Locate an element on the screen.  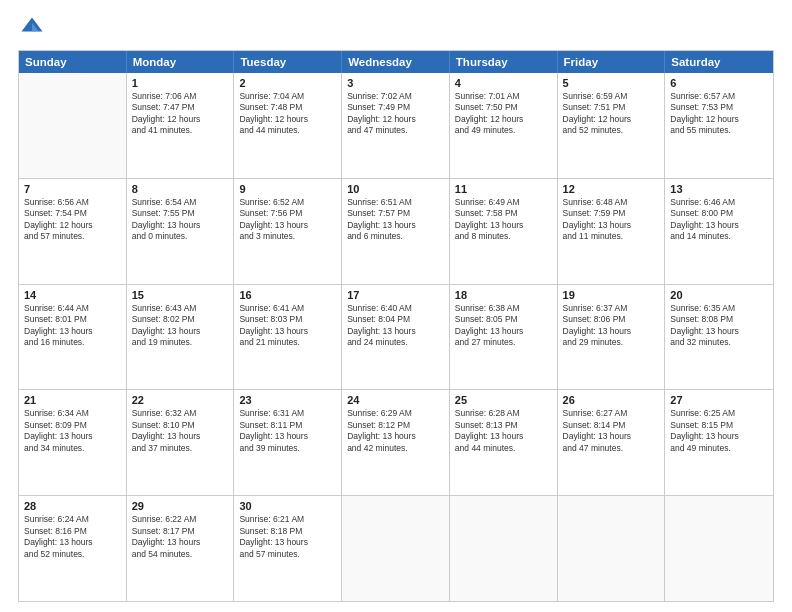
day-cell-18: 18Sunrise: 6:38 AM Sunset: 8:05 PM Dayli… is located at coordinates (504, 338).